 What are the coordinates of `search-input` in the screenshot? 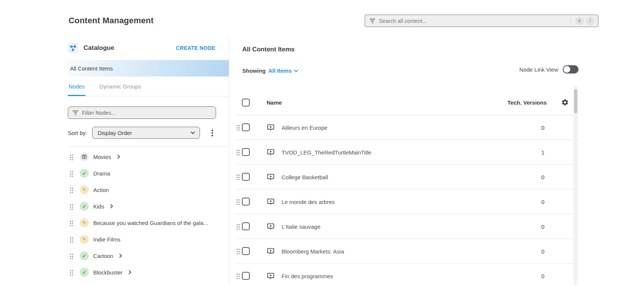 It's located at (475, 21).